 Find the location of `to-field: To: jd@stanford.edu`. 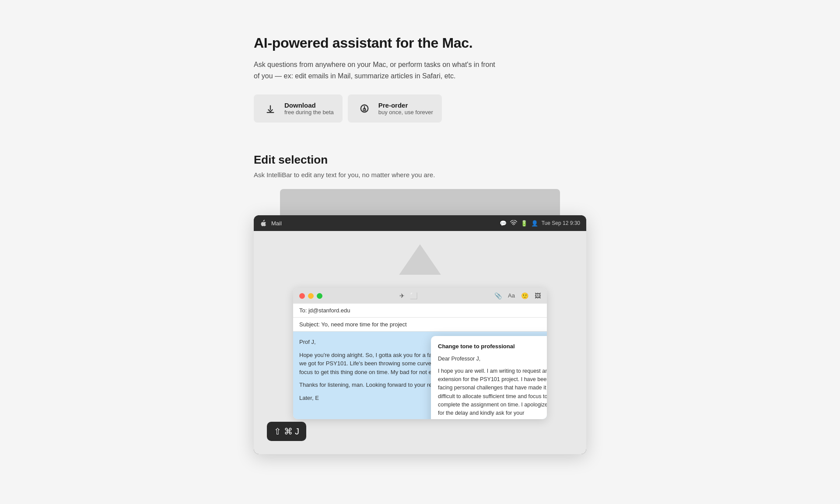

to-field: To: jd@stanford.edu is located at coordinates (420, 311).